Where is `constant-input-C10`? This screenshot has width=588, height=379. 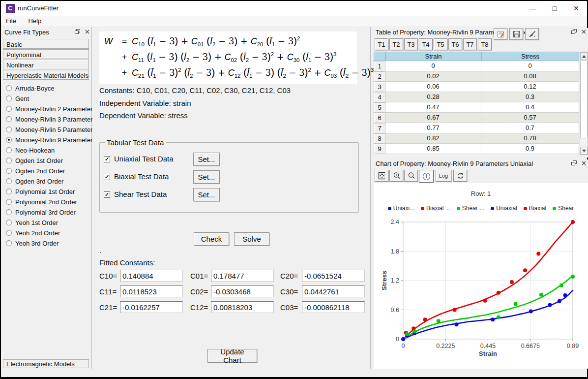 constant-input-C10 is located at coordinates (151, 276).